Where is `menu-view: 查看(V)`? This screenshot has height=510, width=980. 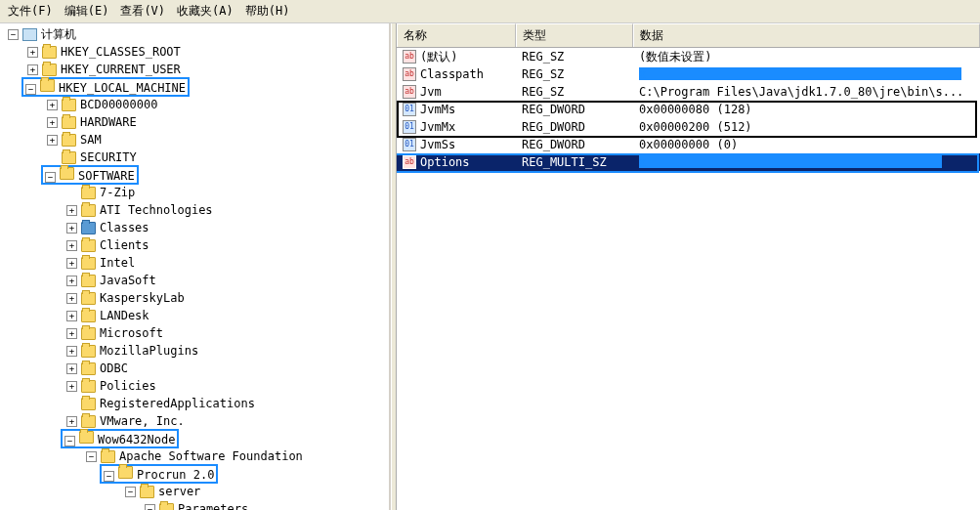 menu-view: 查看(V) is located at coordinates (143, 12).